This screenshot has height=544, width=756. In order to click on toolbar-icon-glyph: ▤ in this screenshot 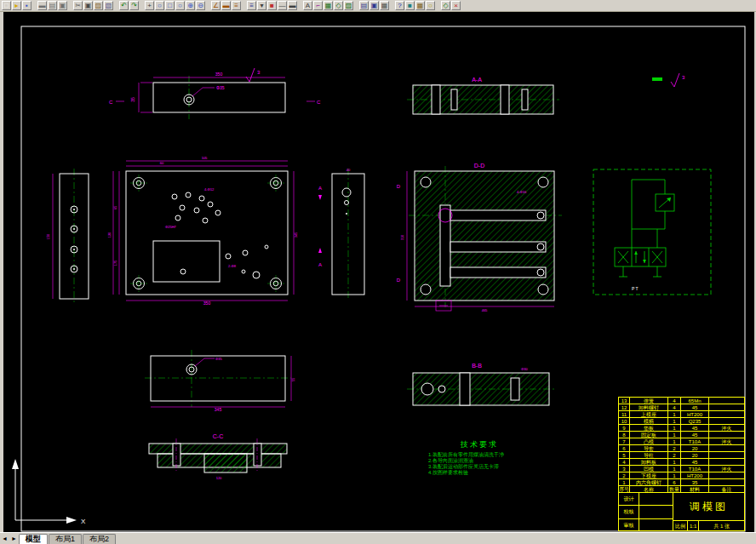, I will do `click(53, 5)`.